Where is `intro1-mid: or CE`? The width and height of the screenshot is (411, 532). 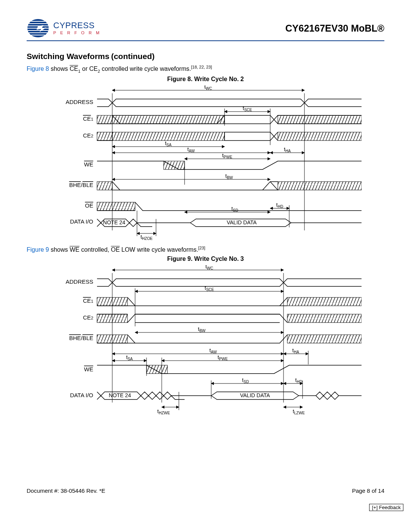
intro1-mid: or CE is located at coordinates (89, 69).